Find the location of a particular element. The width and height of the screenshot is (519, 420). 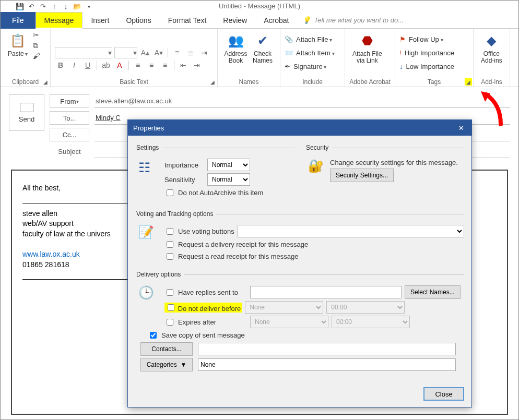

high-importance-button: !High Importance is located at coordinates (427, 53).